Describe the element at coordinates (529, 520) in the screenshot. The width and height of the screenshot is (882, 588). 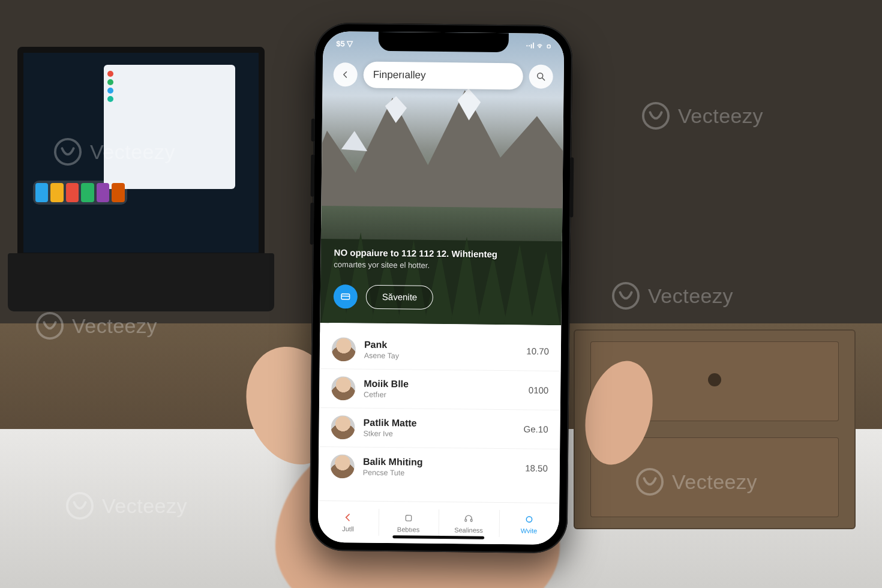
I see `circle-icon` at that location.